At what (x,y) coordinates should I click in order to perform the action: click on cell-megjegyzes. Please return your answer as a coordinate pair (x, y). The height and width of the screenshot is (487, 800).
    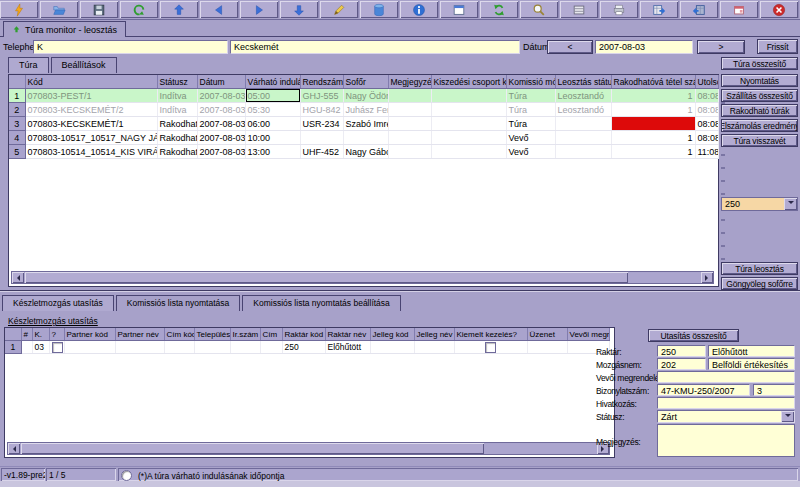
    Looking at the image, I should click on (410, 138).